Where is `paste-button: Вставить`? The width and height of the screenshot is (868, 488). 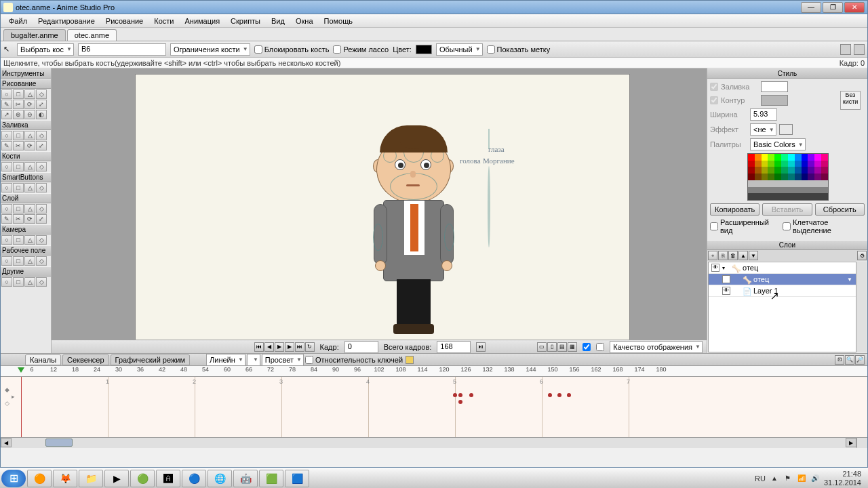
paste-button: Вставить is located at coordinates (787, 209).